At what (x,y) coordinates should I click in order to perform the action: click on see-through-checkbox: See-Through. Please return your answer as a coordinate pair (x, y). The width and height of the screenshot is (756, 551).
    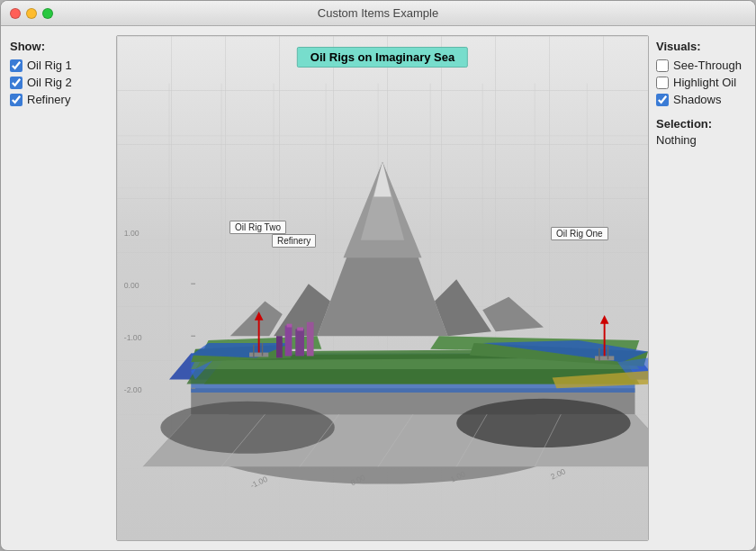
    Looking at the image, I should click on (701, 65).